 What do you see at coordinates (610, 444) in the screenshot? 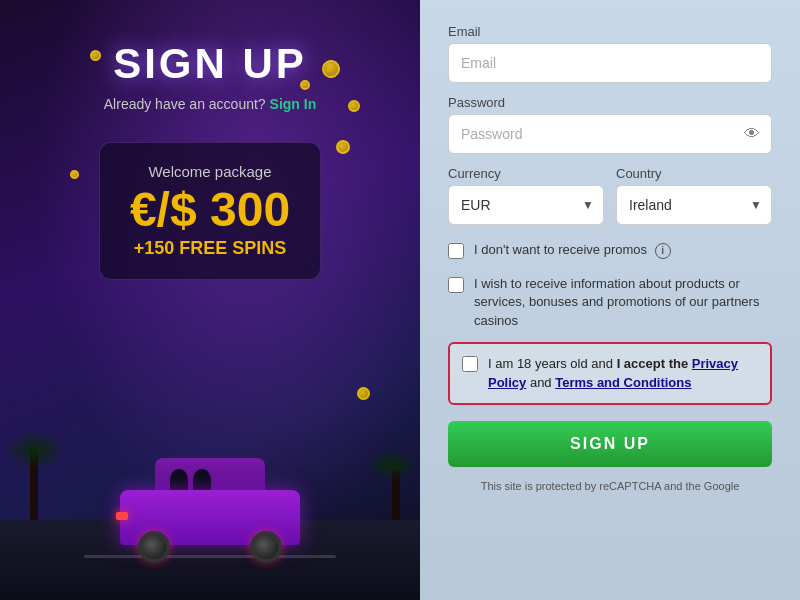
I see `signup-button: SIGN UP` at bounding box center [610, 444].